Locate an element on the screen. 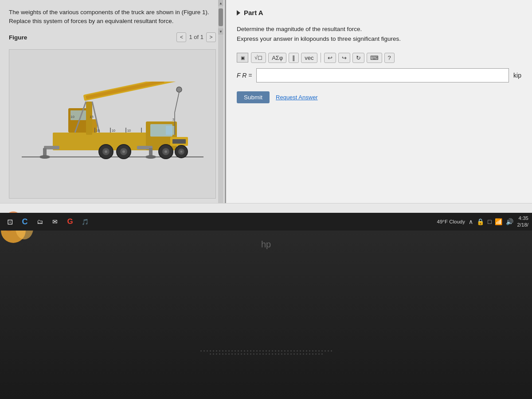  network-icon: 📶 is located at coordinates (498, 222).